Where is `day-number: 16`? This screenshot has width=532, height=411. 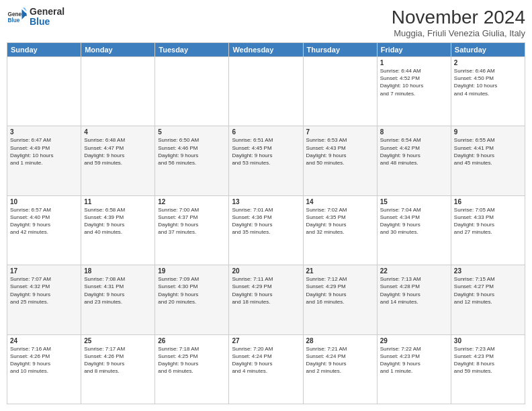
day-number: 16 is located at coordinates (488, 201).